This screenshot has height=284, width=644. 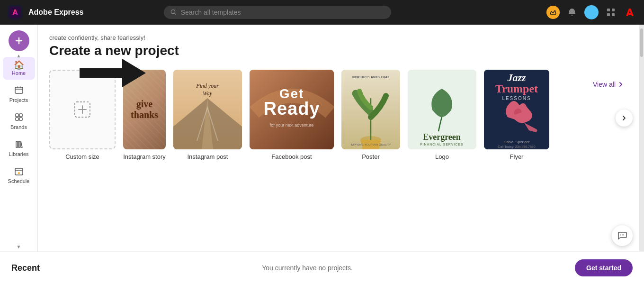 I want to click on user-avatar, so click(x=591, y=12).